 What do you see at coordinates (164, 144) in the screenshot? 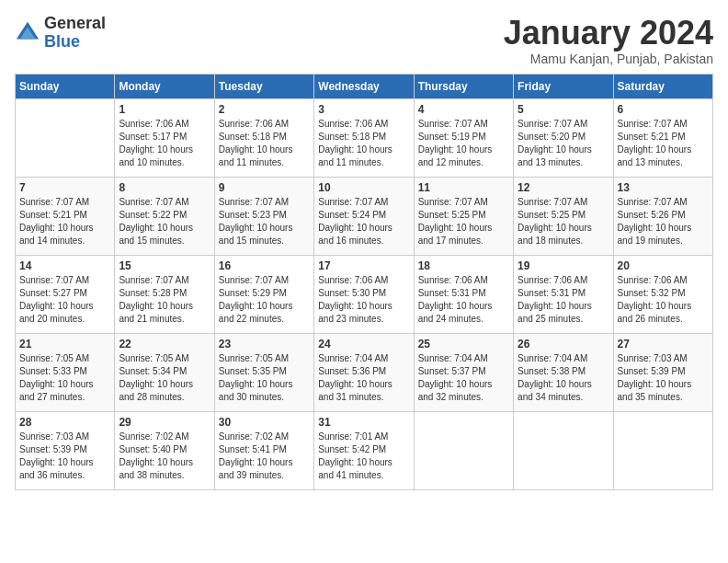
I see `day-info: Sunrise: 7:06 AMSunset: 5:17 PMDaylight:…` at bounding box center [164, 144].